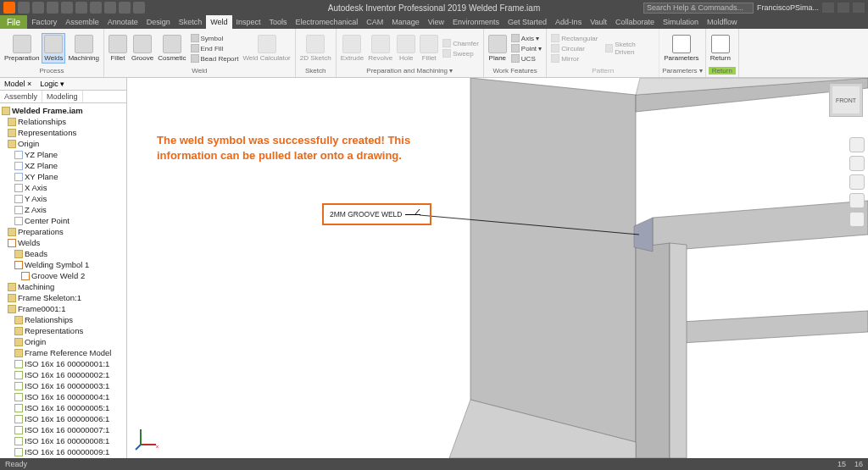 This screenshot has width=868, height=470. I want to click on zoom-button, so click(857, 201).